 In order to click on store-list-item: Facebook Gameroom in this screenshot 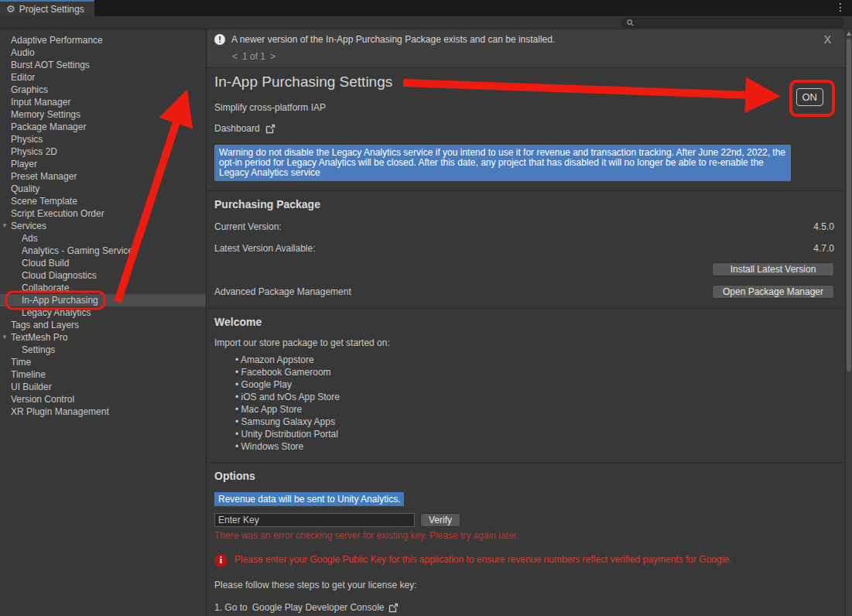, I will do `click(537, 372)`.